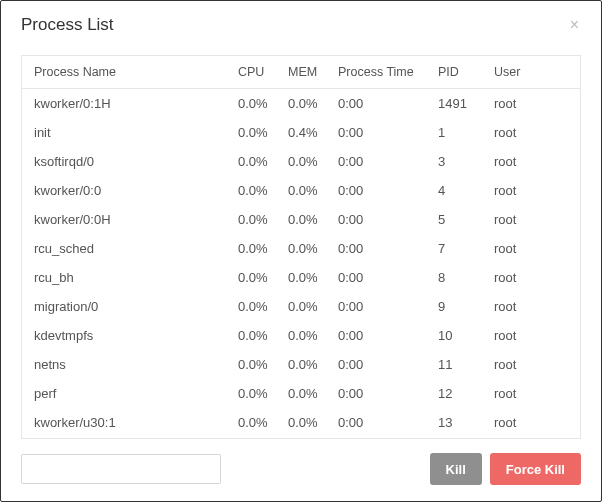  Describe the element at coordinates (534, 72) in the screenshot. I see `col-header-user: User` at that location.